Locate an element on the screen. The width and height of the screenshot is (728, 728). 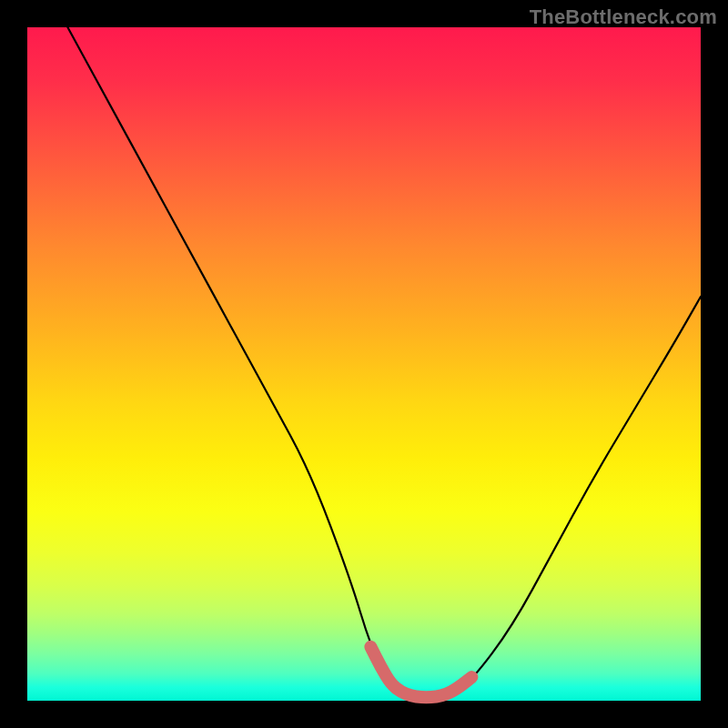
optimal-range-marker is located at coordinates (420, 672).